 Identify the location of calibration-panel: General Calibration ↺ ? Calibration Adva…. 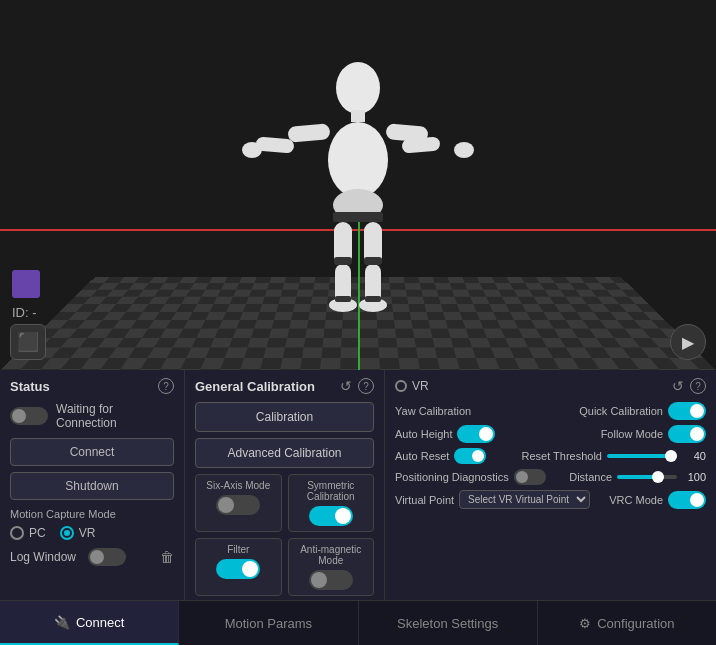
(285, 485).